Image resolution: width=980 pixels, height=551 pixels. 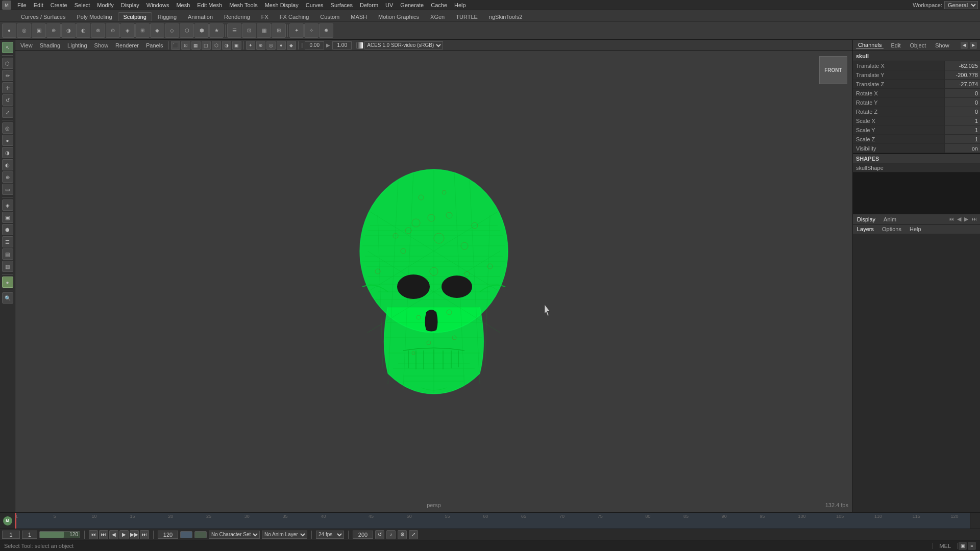 I want to click on tool-display3: ☰, so click(x=8, y=242).